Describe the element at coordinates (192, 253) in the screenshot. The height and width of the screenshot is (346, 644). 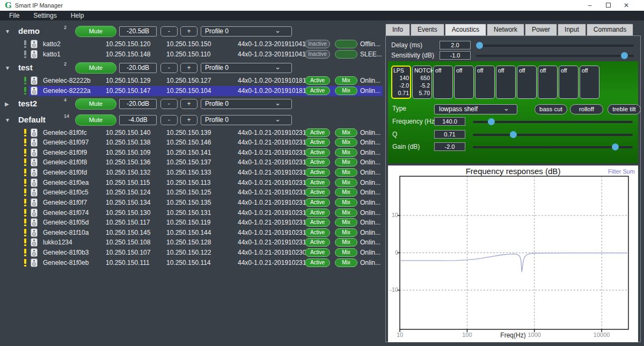
I see `device-row: Genelec-81f0b310.250.150.10710.250.150.1…` at that location.